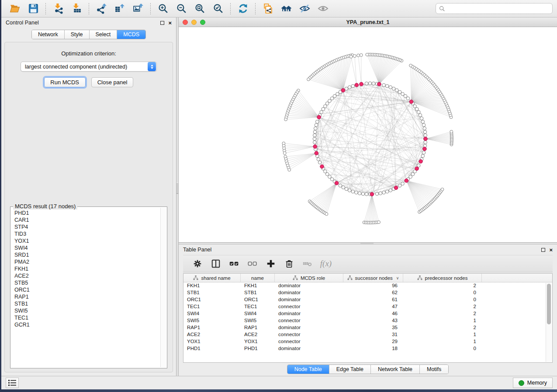 This screenshot has width=557, height=392. I want to click on splitter-grip, so click(177, 188).